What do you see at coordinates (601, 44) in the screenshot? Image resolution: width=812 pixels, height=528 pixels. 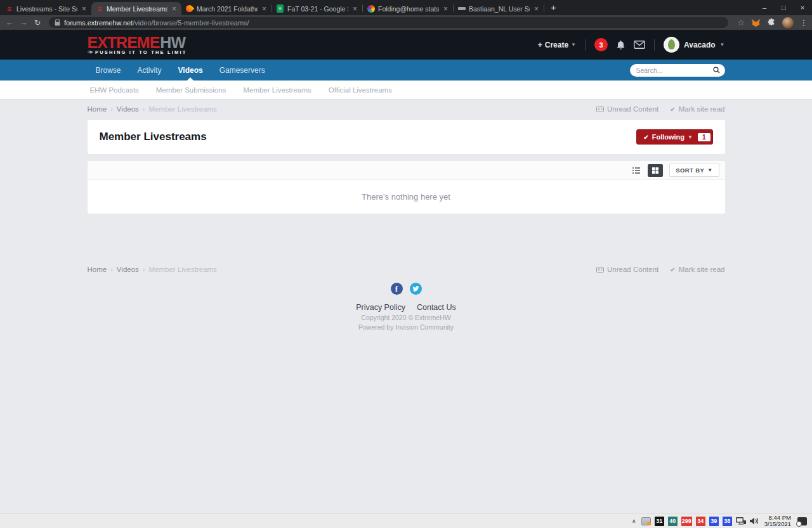 I see `notification-count-badge: 3` at bounding box center [601, 44].